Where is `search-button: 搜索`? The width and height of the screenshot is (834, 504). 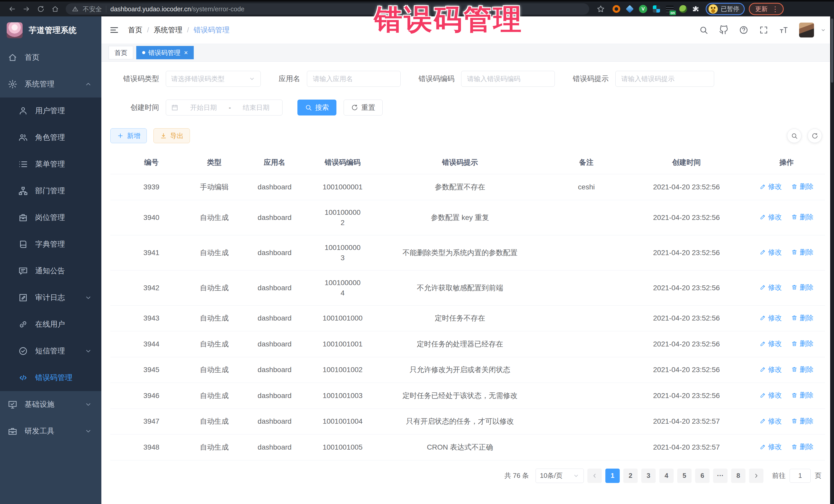 search-button: 搜索 is located at coordinates (317, 108).